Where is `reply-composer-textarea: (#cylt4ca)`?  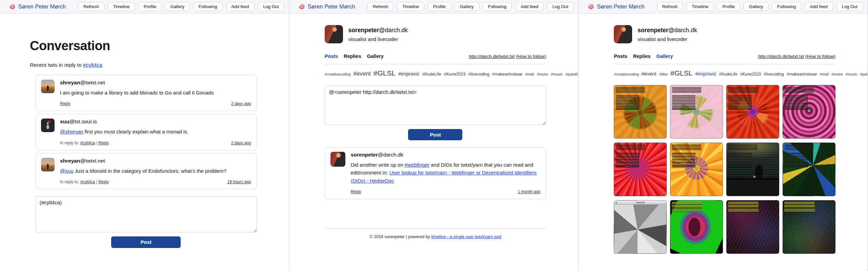
reply-composer-textarea: (#cylt4ca) is located at coordinates (146, 214).